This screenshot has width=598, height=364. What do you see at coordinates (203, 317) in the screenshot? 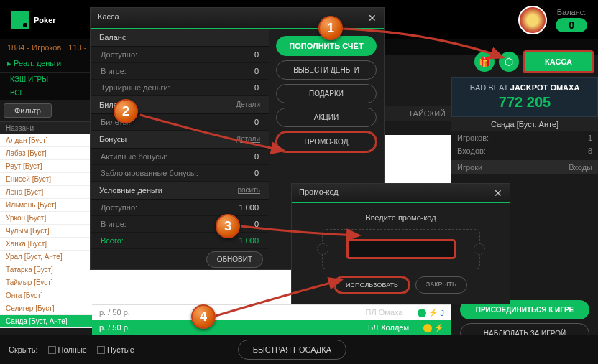
I see `callout-4: 4` at bounding box center [203, 317].